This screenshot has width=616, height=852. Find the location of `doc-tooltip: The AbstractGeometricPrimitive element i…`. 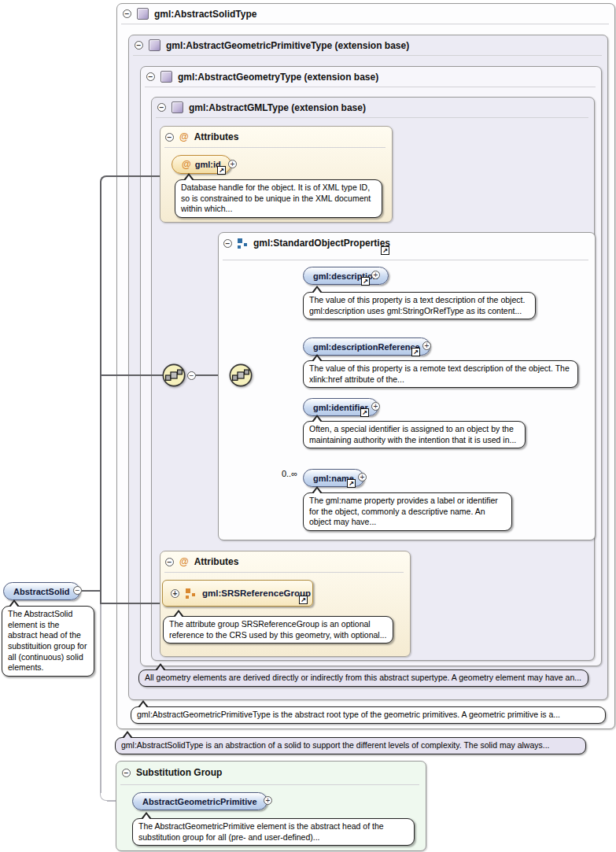

doc-tooltip: The AbstractGeometricPrimitive element i… is located at coordinates (274, 832).